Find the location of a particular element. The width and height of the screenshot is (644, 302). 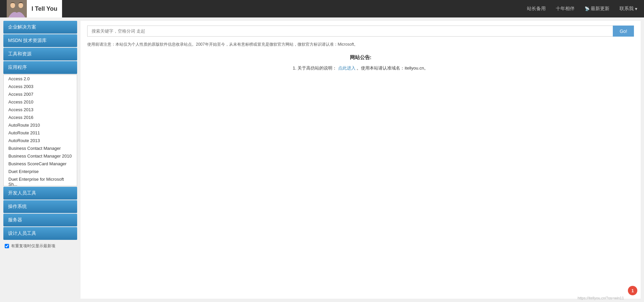

announcement-item1-label: 1. 关于高仿站的说明： is located at coordinates (315, 68).